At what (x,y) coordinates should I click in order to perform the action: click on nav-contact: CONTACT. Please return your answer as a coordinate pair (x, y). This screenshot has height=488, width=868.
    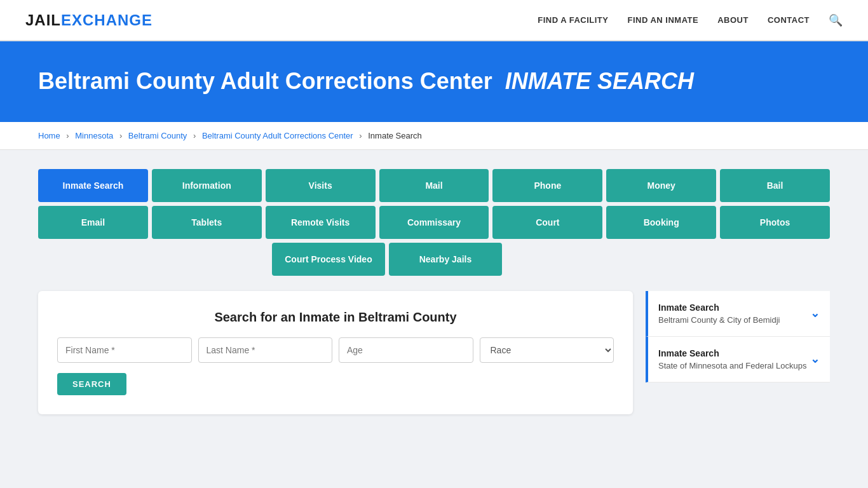
    Looking at the image, I should click on (789, 20).